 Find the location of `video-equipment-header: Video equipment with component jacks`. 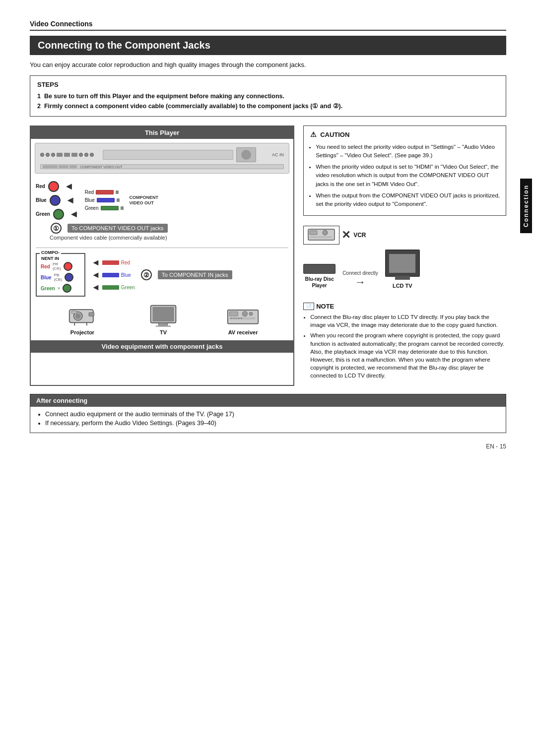

video-equipment-header: Video equipment with component jacks is located at coordinates (162, 346).